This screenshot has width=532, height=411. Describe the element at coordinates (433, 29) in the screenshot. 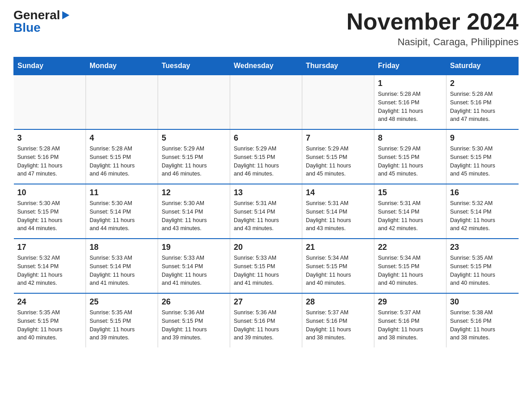

I see `title-block: November 2024 Nasipit, Caraga, Philippin…` at that location.